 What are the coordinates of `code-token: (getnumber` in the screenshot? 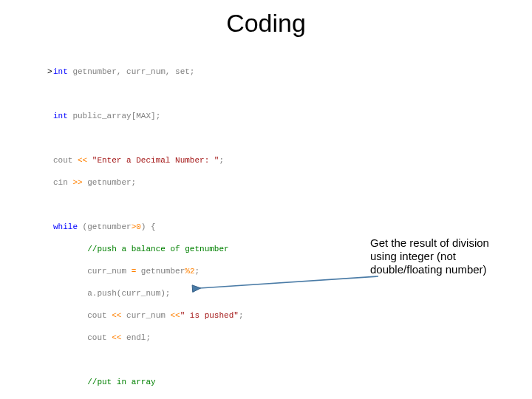 It's located at (105, 227).